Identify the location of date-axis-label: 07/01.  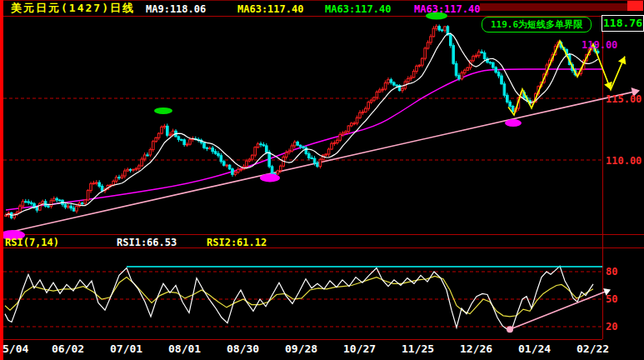
(127, 349).